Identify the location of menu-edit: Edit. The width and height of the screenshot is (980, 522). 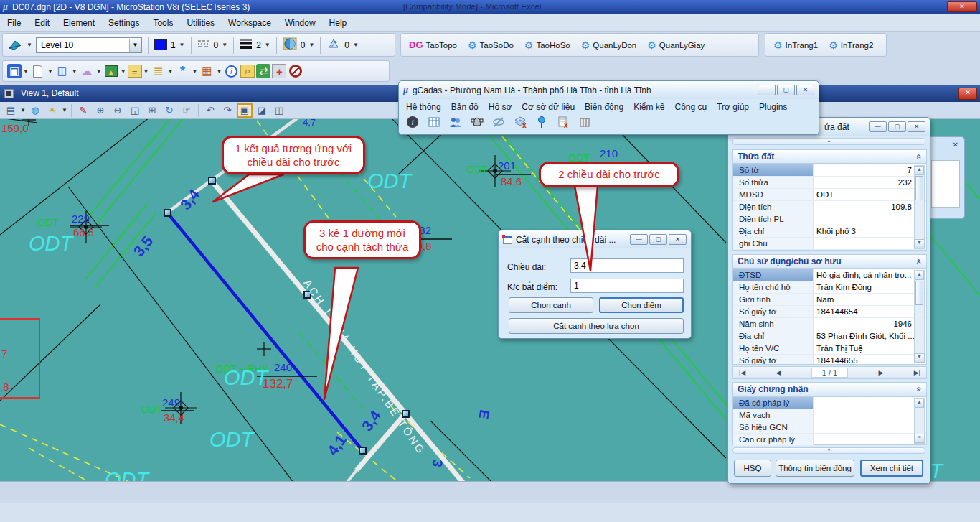
(42, 23).